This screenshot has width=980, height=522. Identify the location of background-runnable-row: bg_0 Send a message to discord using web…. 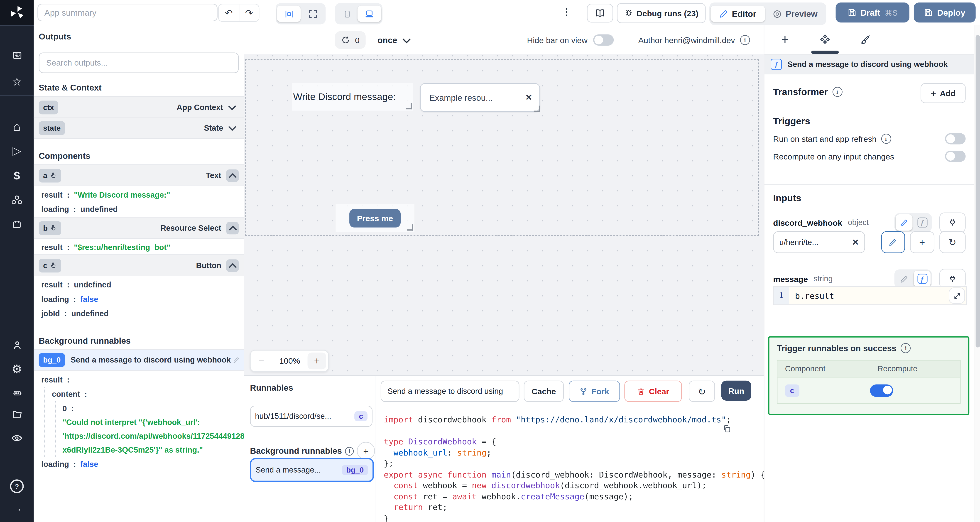
(139, 360).